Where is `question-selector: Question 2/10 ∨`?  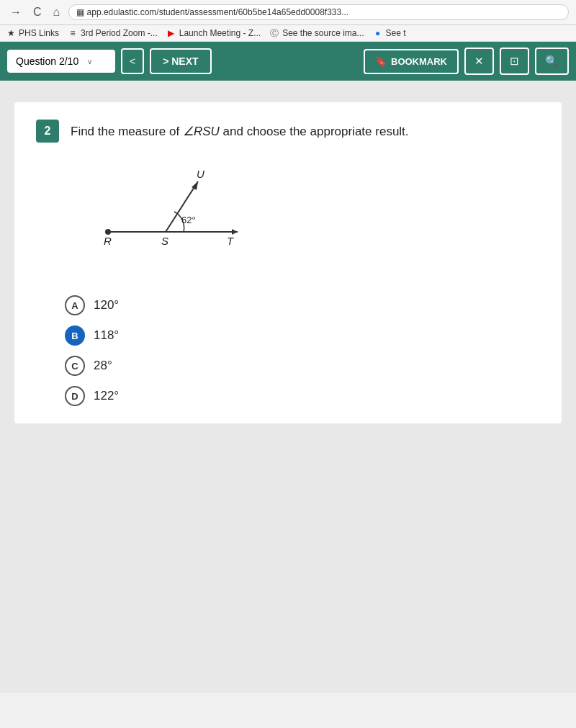 question-selector: Question 2/10 ∨ is located at coordinates (61, 61).